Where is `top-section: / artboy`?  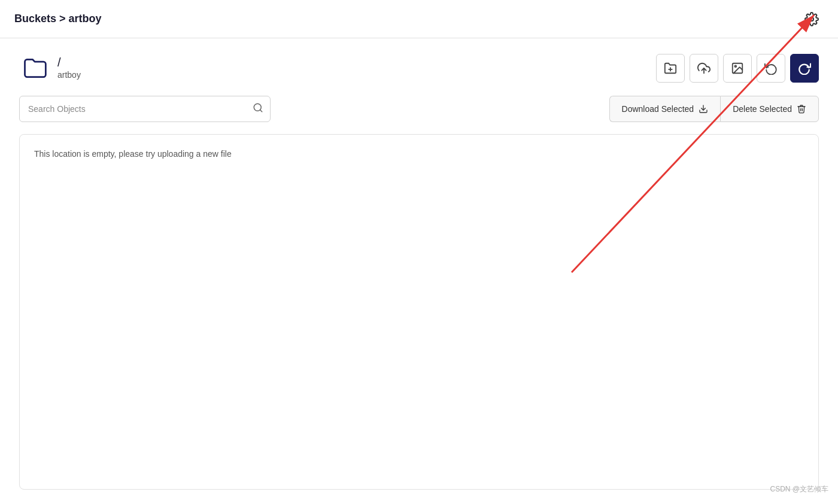
top-section: / artboy is located at coordinates (419, 68).